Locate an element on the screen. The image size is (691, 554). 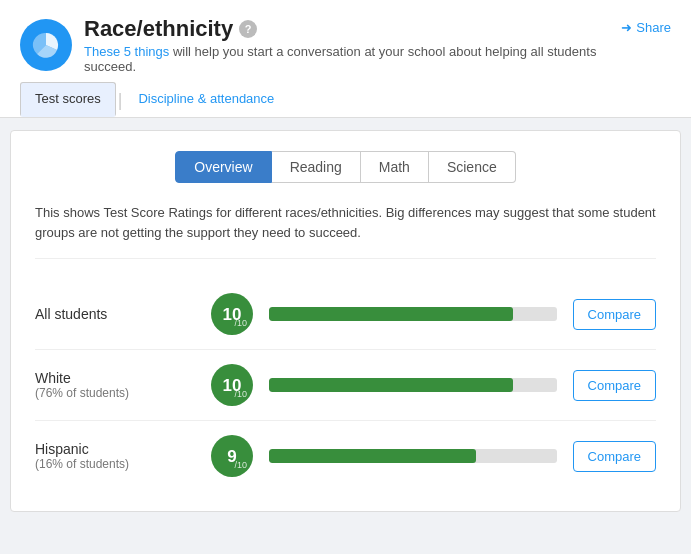
score-badge-all-students: 10 /10 is located at coordinates (232, 314).